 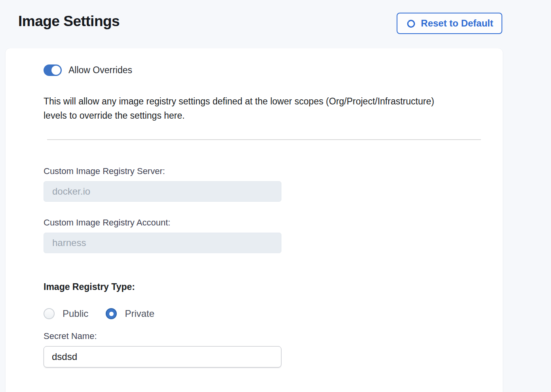 What do you see at coordinates (273, 336) in the screenshot?
I see `secret-field-label: Secret Name:` at bounding box center [273, 336].